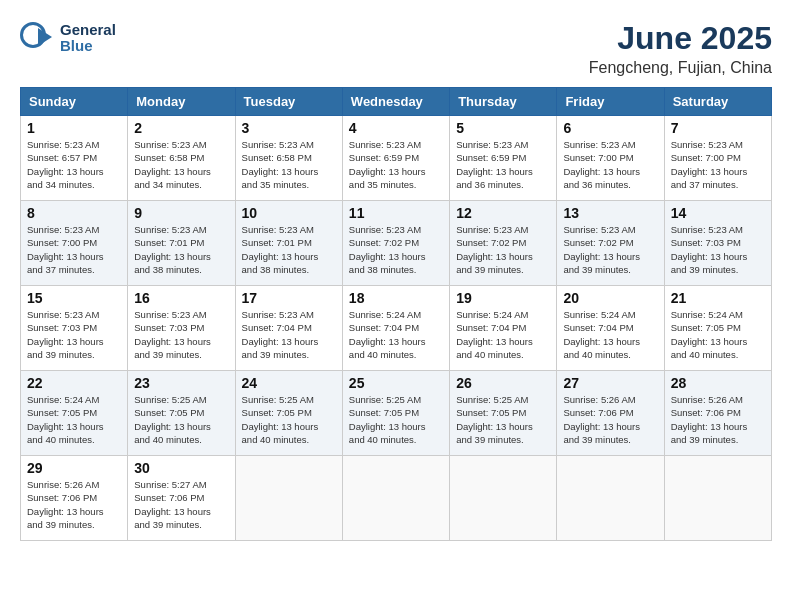 This screenshot has height=612, width=792. What do you see at coordinates (289, 213) in the screenshot?
I see `day-number: 10` at bounding box center [289, 213].